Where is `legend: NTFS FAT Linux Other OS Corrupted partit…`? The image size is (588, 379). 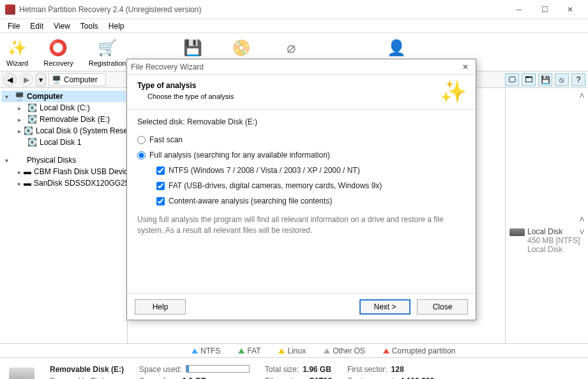
legend: NTFS FAT Linux Other OS Corrupted partit… is located at coordinates (294, 350).